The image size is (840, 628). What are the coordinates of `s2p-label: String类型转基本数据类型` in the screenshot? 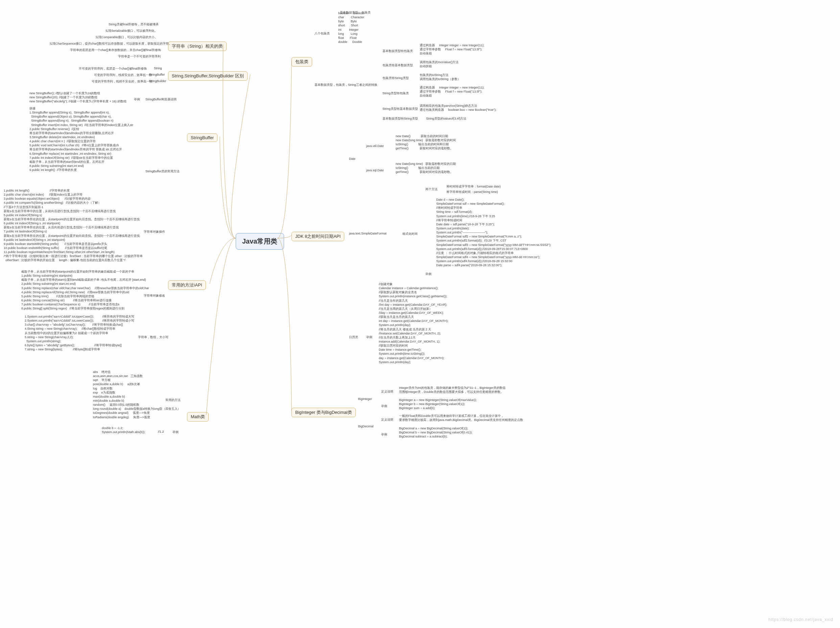 It's located at (400, 109).